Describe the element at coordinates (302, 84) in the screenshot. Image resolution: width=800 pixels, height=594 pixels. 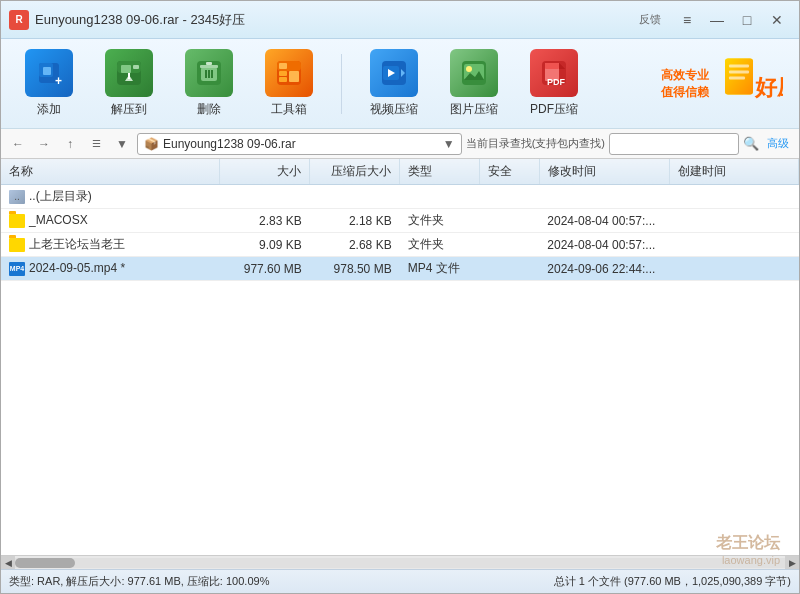
I see `toolbar-buttons: + 添加 解压到` at that location.